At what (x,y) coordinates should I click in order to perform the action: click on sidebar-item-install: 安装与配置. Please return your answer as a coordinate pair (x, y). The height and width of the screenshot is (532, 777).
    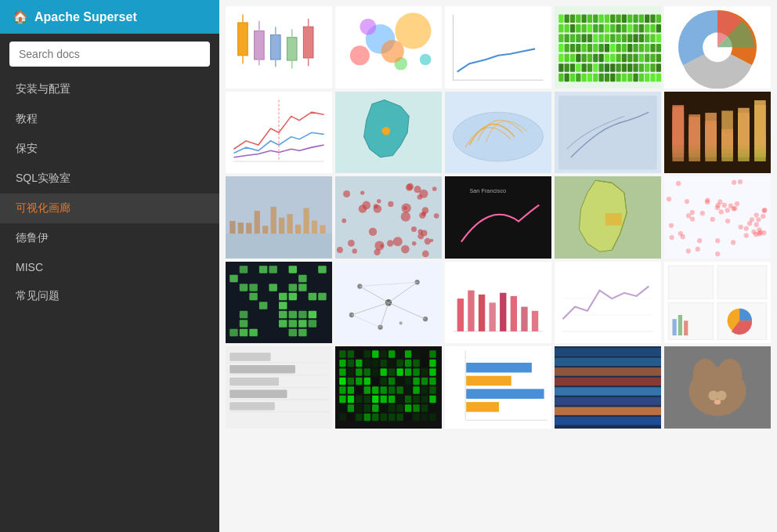
    Looking at the image, I should click on (110, 89).